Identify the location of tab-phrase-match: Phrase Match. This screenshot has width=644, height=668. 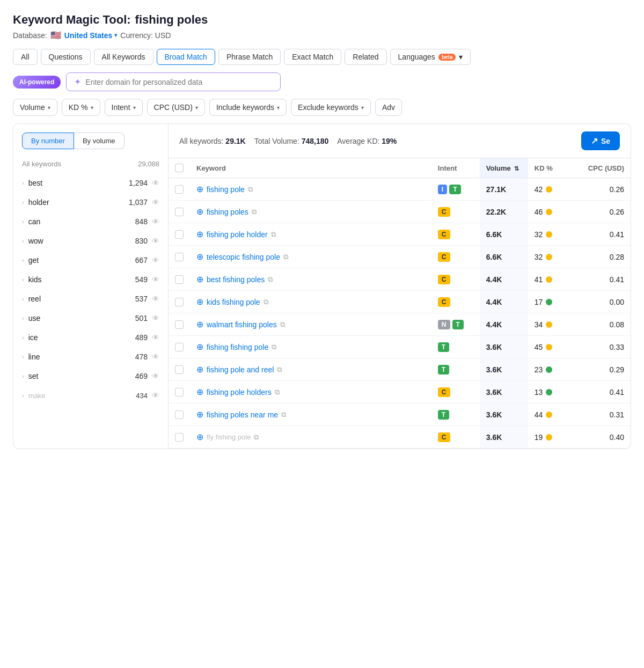
(250, 57).